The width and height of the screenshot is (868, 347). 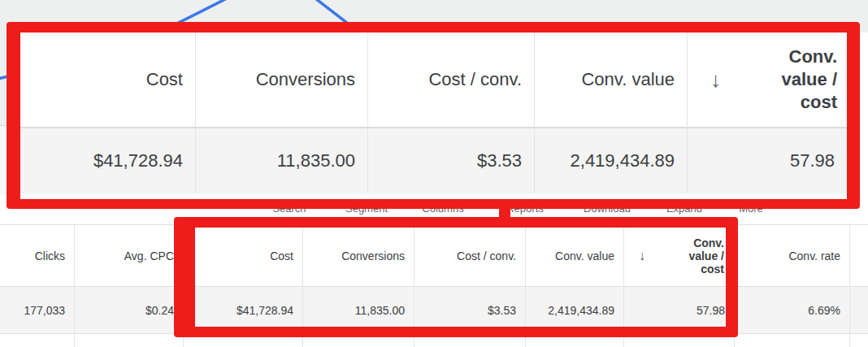 I want to click on toolbar-item-search: Search, so click(x=289, y=208).